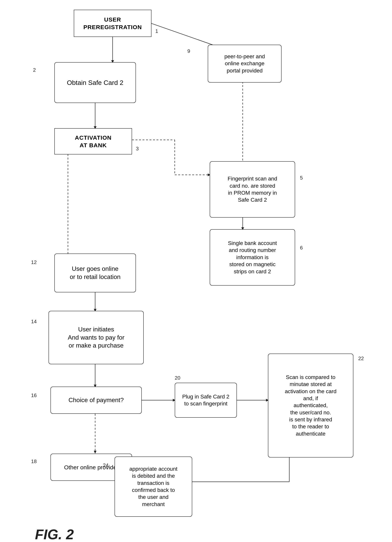 The width and height of the screenshot is (392, 542). Describe the element at coordinates (153, 487) in the screenshot. I see `appropriate-account-box: appropriate account is debited and the t…` at that location.